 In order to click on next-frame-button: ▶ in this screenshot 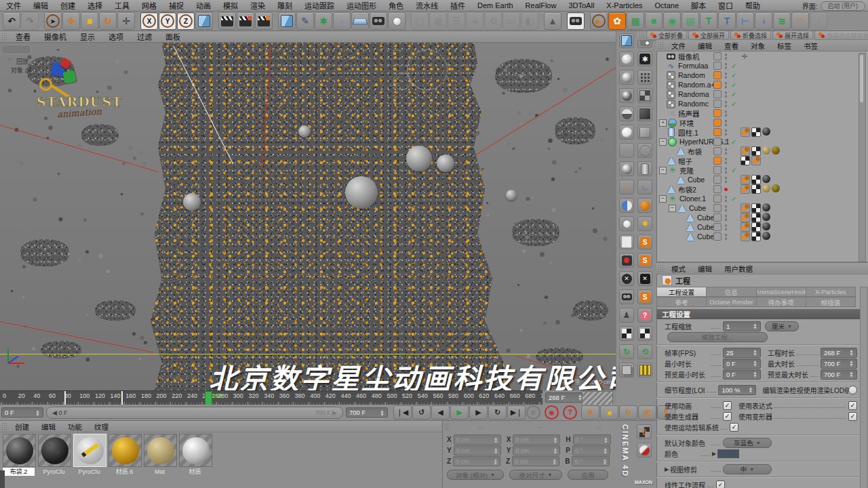, I will do `click(479, 412)`.